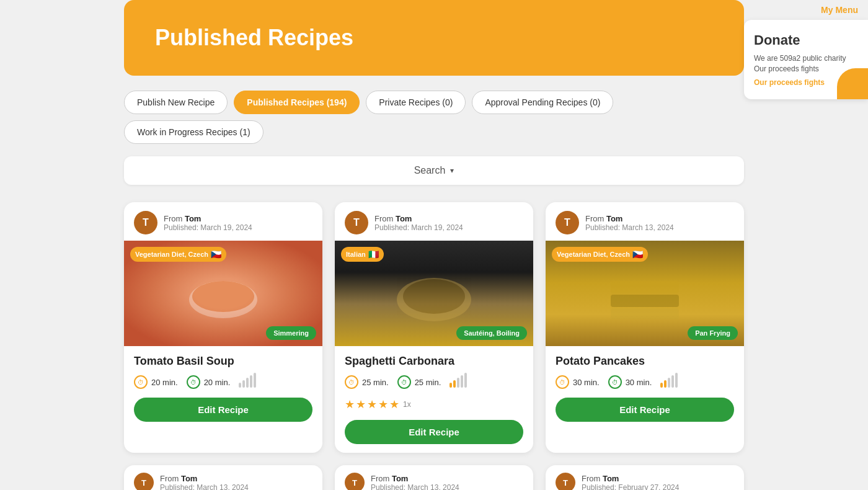  Describe the element at coordinates (645, 327) in the screenshot. I see `recipe-card-potato-pancakes: T From Tom Published: March 13, 2024` at that location.